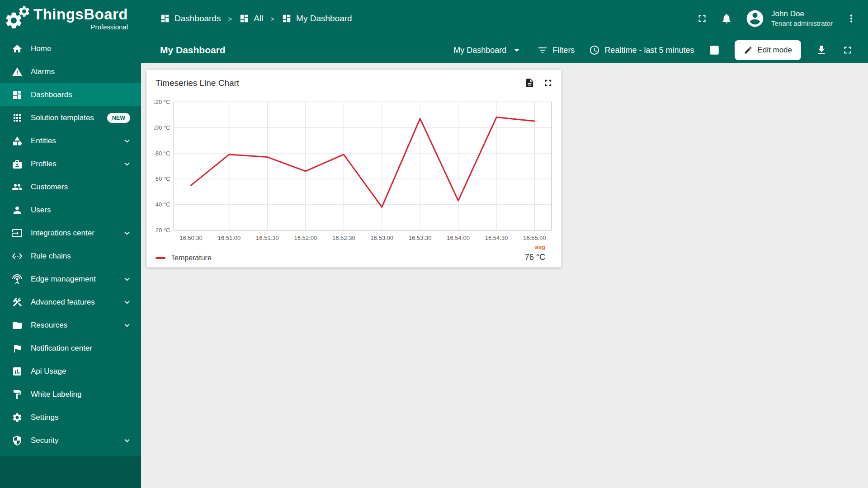 This screenshot has height=488, width=868. What do you see at coordinates (81, 72) in the screenshot?
I see `sidebar-item-label: Alarms` at bounding box center [81, 72].